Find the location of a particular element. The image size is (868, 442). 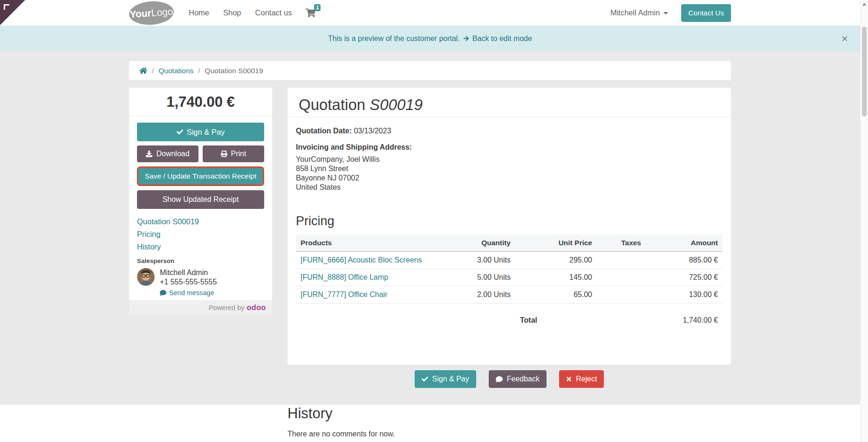

total-label: Total is located at coordinates (556, 316).